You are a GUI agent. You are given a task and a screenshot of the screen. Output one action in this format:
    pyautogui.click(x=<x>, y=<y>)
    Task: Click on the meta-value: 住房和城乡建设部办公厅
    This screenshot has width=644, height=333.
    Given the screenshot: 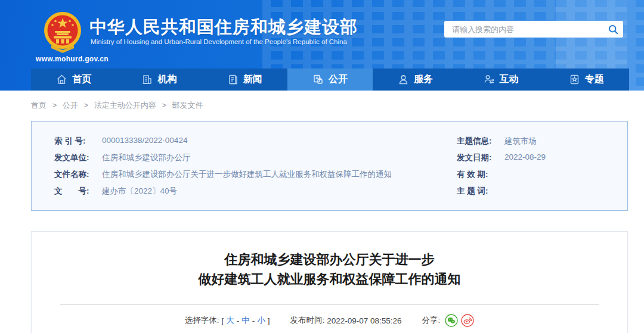 What is the action you would take?
    pyautogui.click(x=147, y=158)
    